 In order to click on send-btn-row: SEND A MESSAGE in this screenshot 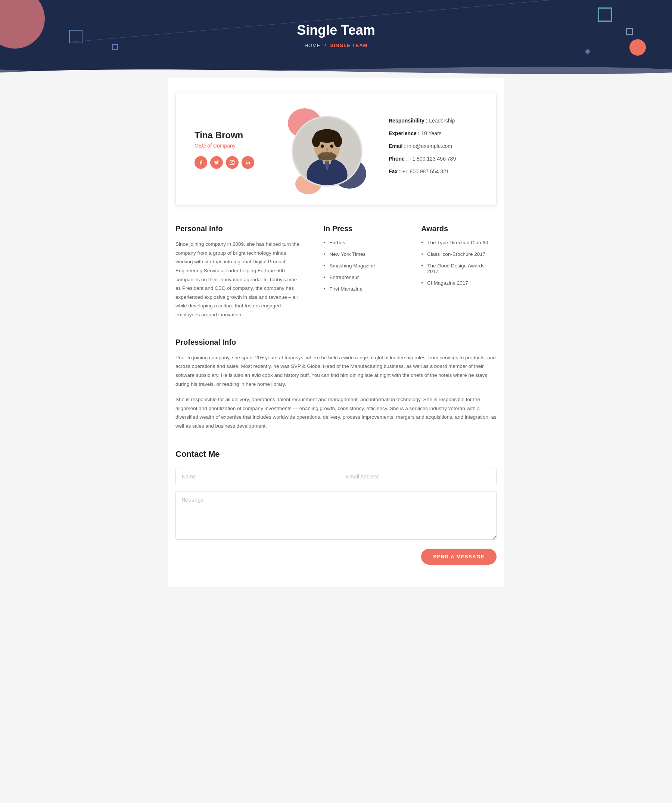, I will do `click(336, 557)`.